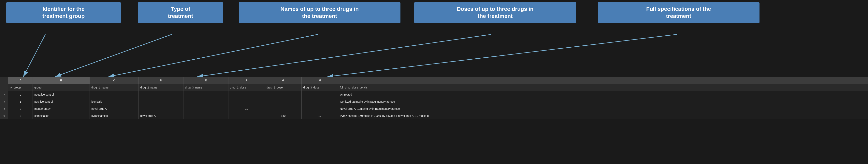 Image resolution: width=868 pixels, height=164 pixels. Describe the element at coordinates (320, 81) in the screenshot. I see `col-header-h: H` at that location.